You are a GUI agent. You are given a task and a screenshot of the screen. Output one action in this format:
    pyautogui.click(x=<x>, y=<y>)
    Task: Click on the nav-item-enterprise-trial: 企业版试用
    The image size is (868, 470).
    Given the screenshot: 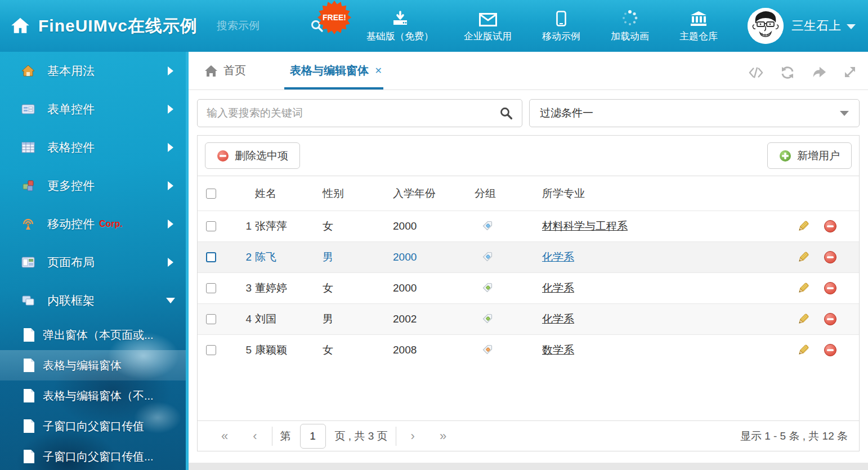 What is the action you would take?
    pyautogui.click(x=487, y=26)
    